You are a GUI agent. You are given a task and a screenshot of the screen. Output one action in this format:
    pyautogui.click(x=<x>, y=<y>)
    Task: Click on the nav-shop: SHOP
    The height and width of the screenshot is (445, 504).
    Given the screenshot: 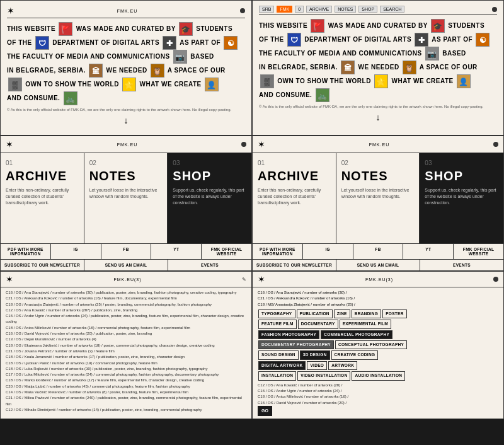 What is the action you would take?
    pyautogui.click(x=368, y=9)
    